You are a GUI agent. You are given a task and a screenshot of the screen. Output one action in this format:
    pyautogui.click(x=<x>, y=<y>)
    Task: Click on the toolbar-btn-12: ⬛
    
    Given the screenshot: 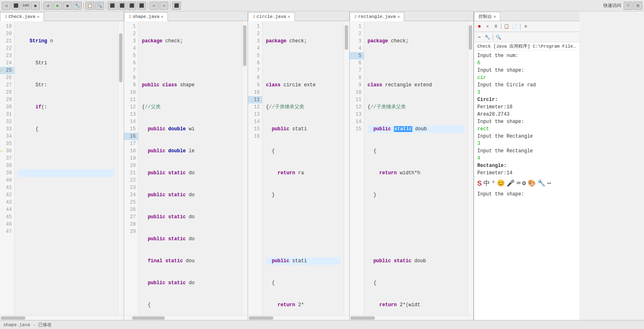 What is the action you would take?
    pyautogui.click(x=132, y=6)
    